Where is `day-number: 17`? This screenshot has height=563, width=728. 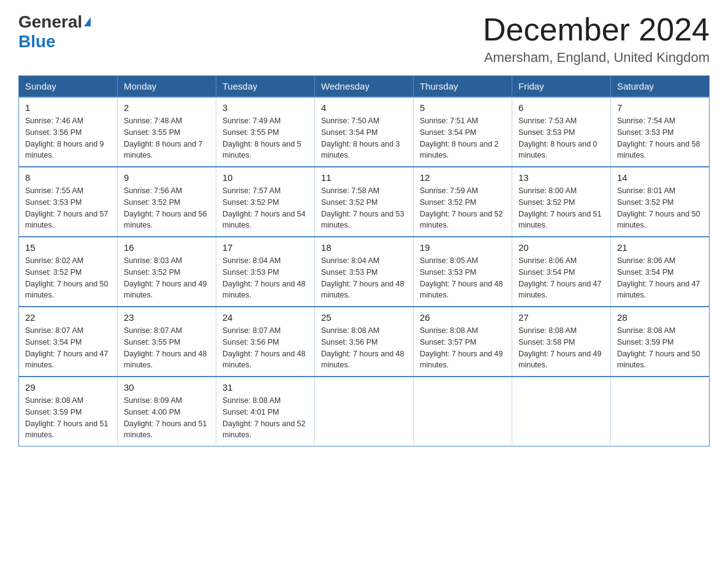 day-number: 17 is located at coordinates (265, 248).